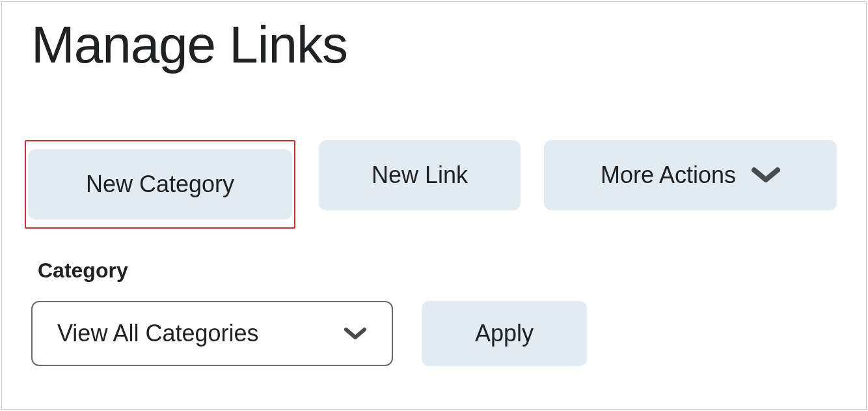  Describe the element at coordinates (420, 175) in the screenshot. I see `new-link-button: New Link` at that location.